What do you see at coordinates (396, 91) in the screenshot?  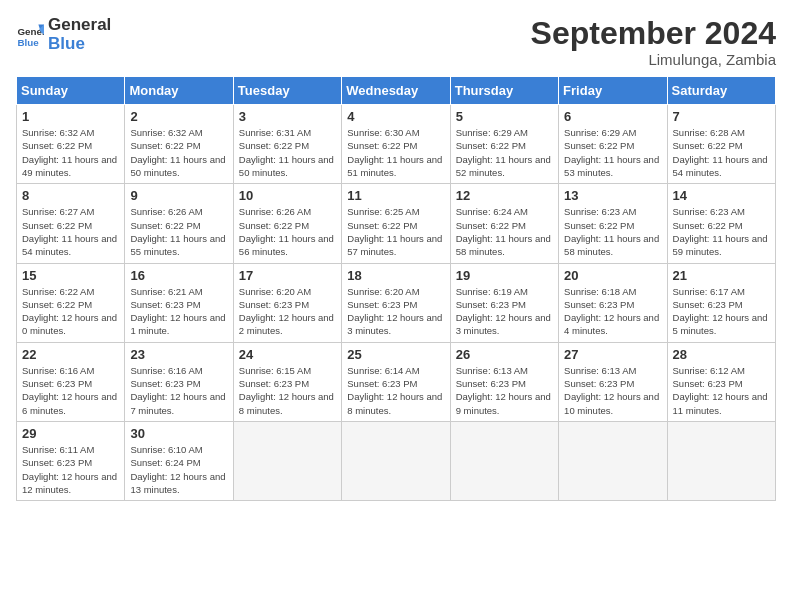 I see `calendar-header-row: Sunday Monday Tuesday Wednesday Thursday…` at bounding box center [396, 91].